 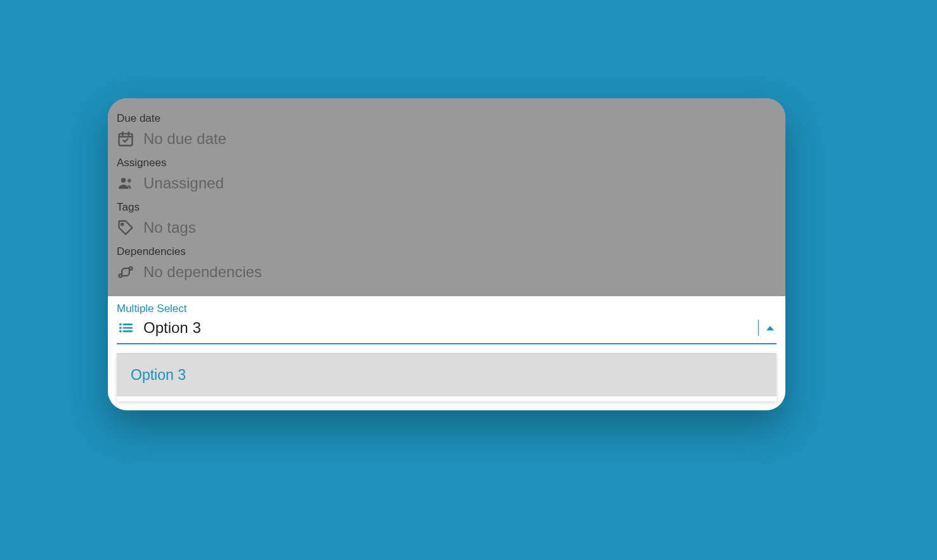 I want to click on assignees-field: Assignees Unassigned, so click(x=447, y=174).